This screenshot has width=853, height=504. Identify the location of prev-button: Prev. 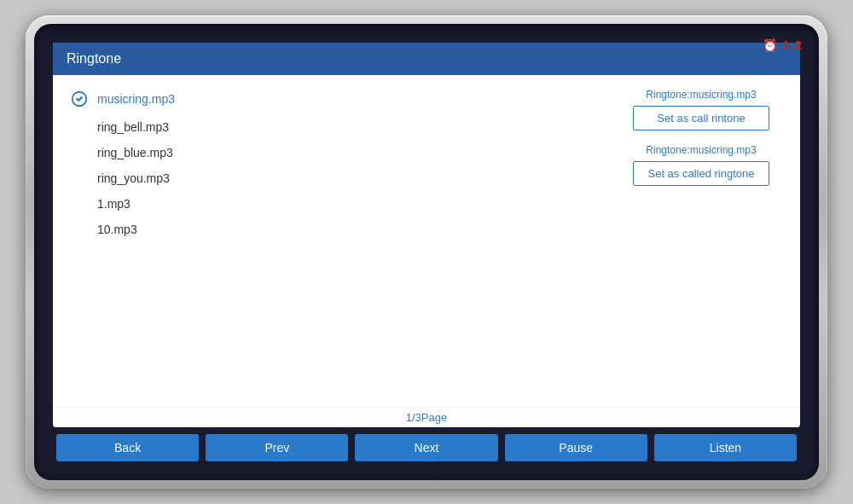
(276, 448).